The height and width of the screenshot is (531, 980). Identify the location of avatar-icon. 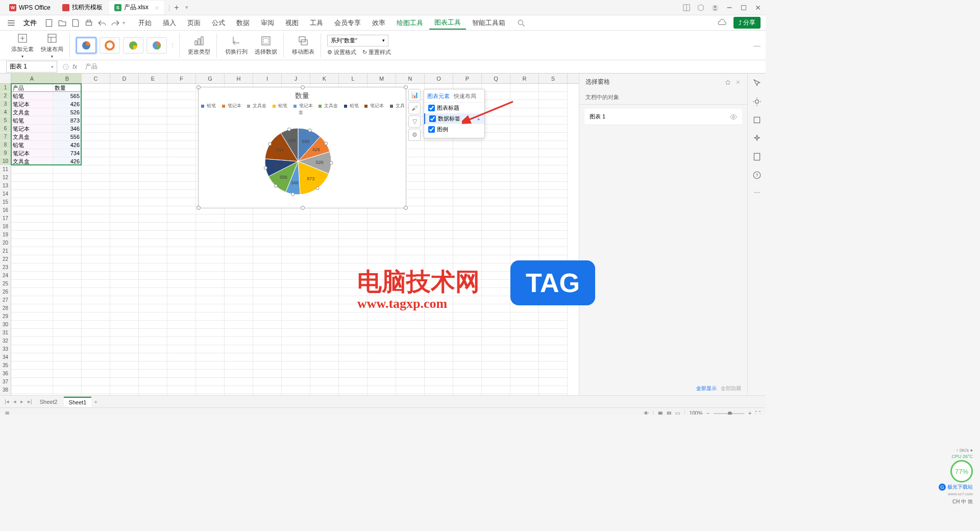
(715, 8).